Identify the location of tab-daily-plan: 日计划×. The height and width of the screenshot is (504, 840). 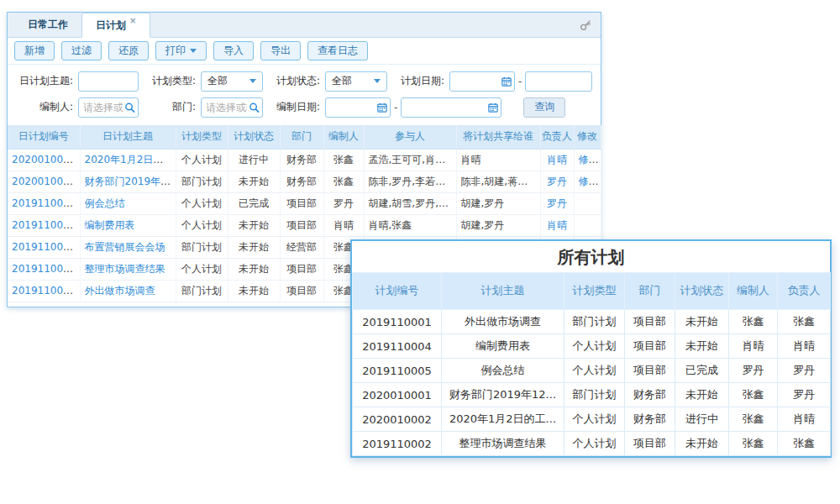
(116, 25).